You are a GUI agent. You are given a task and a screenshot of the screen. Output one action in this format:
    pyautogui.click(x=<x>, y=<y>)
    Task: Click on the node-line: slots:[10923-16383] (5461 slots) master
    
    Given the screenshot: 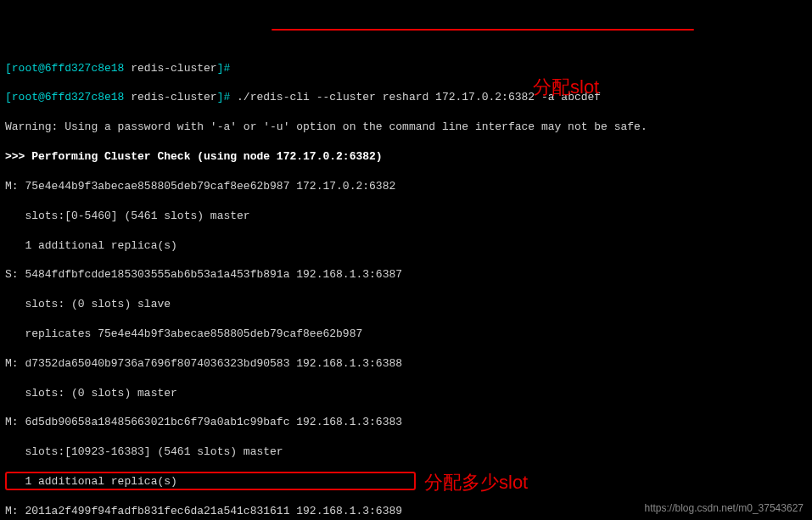 What is the action you would take?
    pyautogui.click(x=406, y=451)
    